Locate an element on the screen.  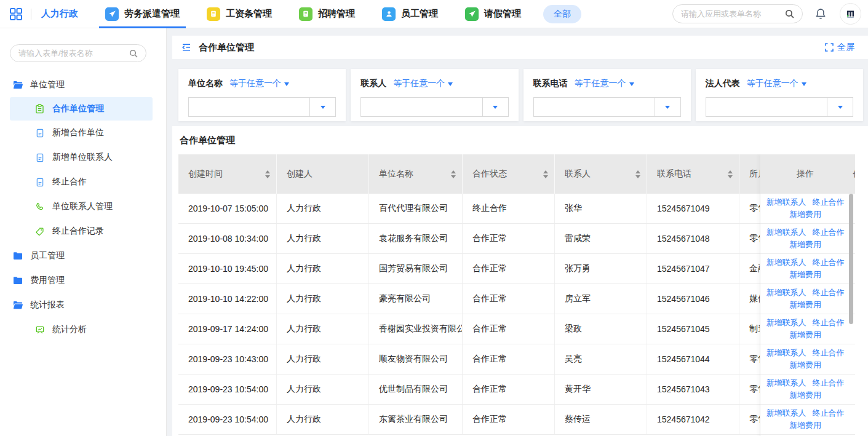
tab-label: 工资条管理 is located at coordinates (249, 14).